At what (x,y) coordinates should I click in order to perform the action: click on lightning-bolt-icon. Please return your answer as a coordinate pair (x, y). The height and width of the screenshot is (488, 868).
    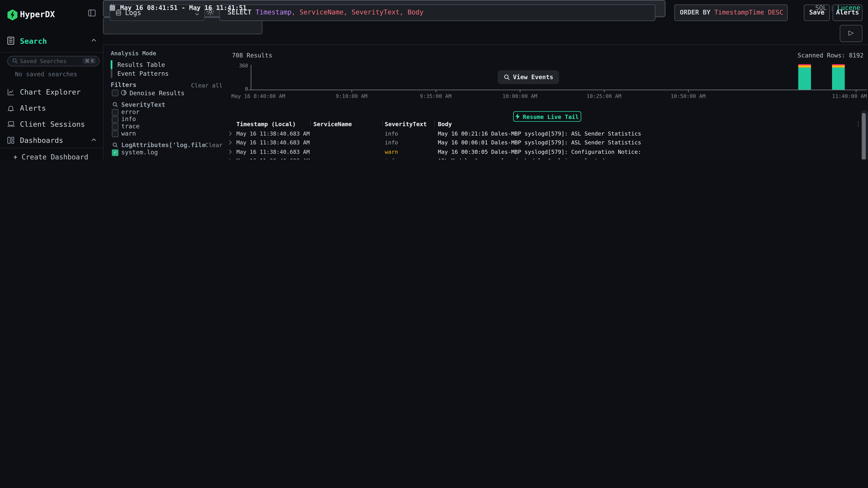
    Looking at the image, I should click on (518, 117).